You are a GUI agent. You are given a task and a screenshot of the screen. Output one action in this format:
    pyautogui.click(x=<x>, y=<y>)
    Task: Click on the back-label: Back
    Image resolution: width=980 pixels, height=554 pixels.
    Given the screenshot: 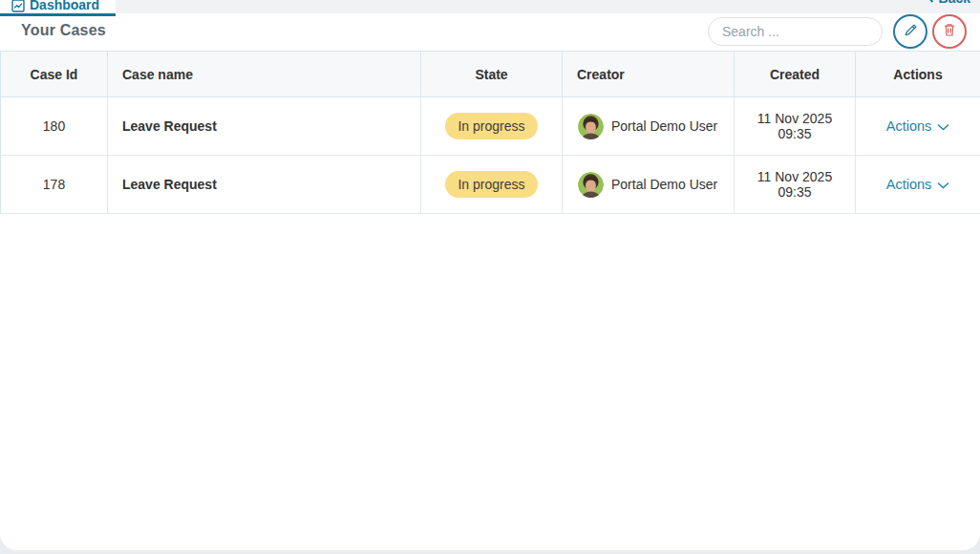 What is the action you would take?
    pyautogui.click(x=955, y=3)
    